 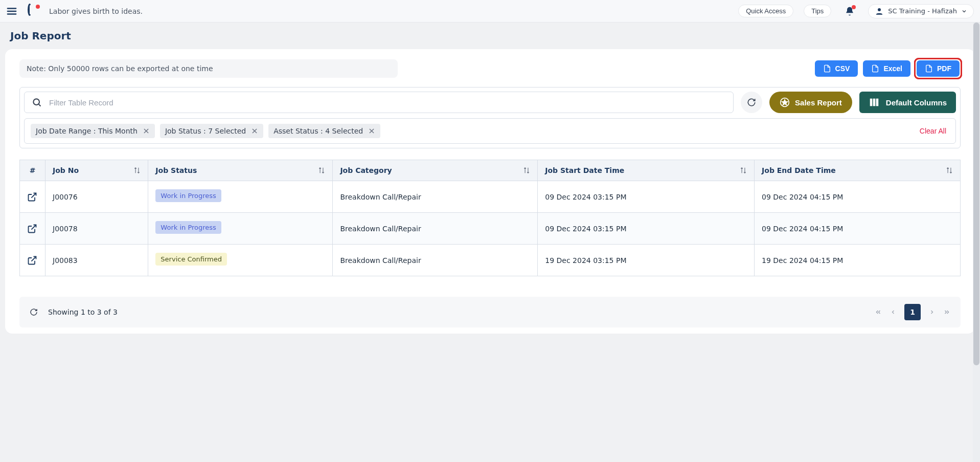 What do you see at coordinates (646, 171) in the screenshot?
I see `col-start: Job Start Date Time` at bounding box center [646, 171].